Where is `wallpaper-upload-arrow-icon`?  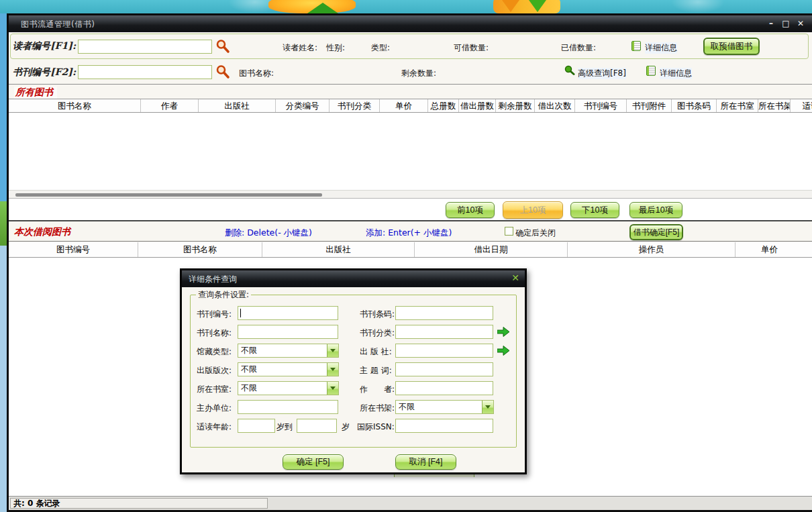 wallpaper-upload-arrow-icon is located at coordinates (323, 8).